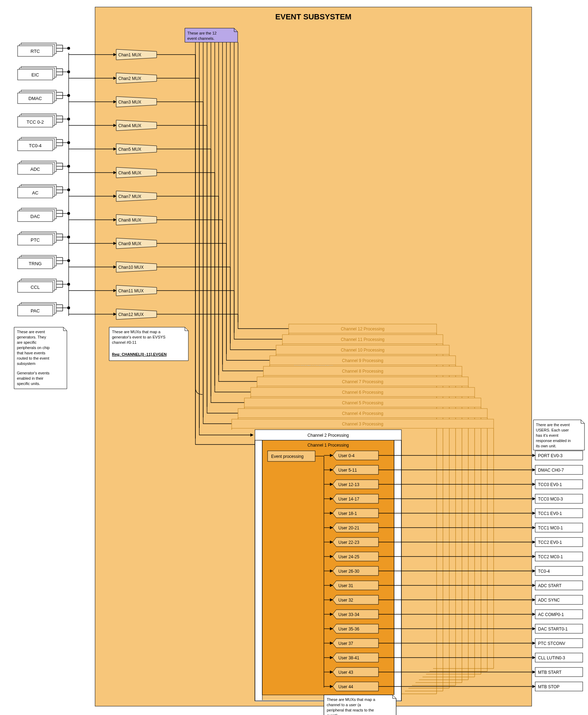 Image resolution: width=588 pixels, height=715 pixels. Describe the element at coordinates (130, 102) in the screenshot. I see `mux-label: Chan3 MUX` at that location.